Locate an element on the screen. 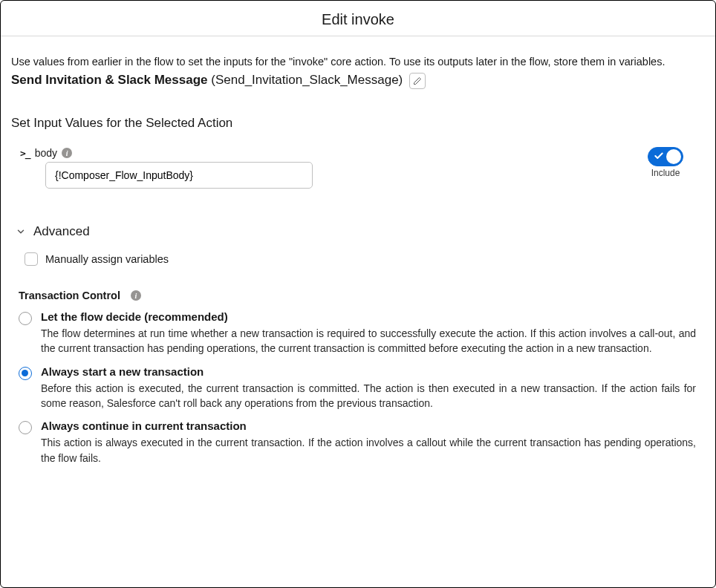  radio-always-new-transaction: Always start a new transaction Before th… is located at coordinates (362, 388).